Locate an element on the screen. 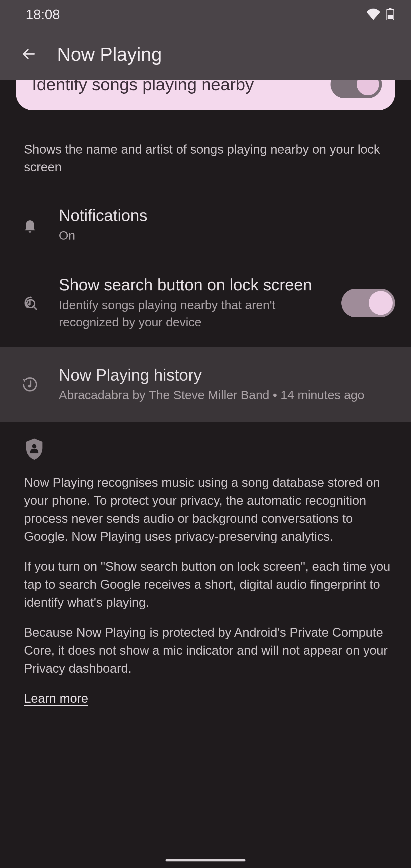  identify-songs-label: Identify songs playing nearby is located at coordinates (177, 87).